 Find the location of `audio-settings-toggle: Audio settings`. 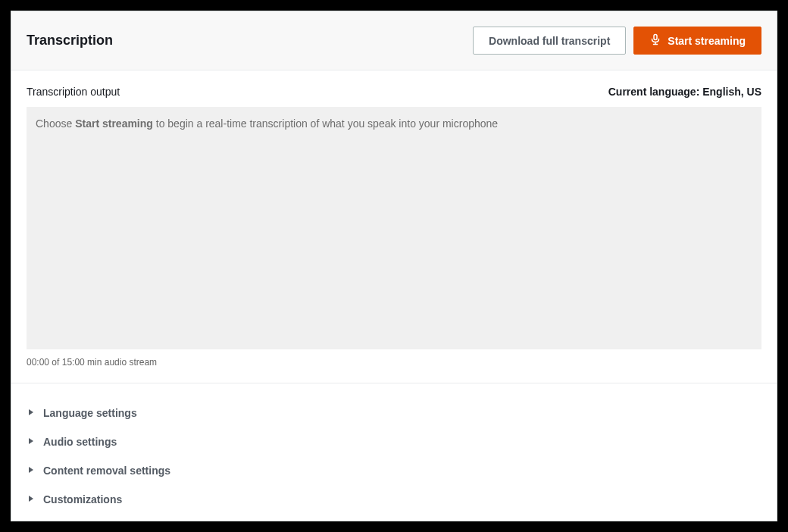

audio-settings-toggle: Audio settings is located at coordinates (394, 442).